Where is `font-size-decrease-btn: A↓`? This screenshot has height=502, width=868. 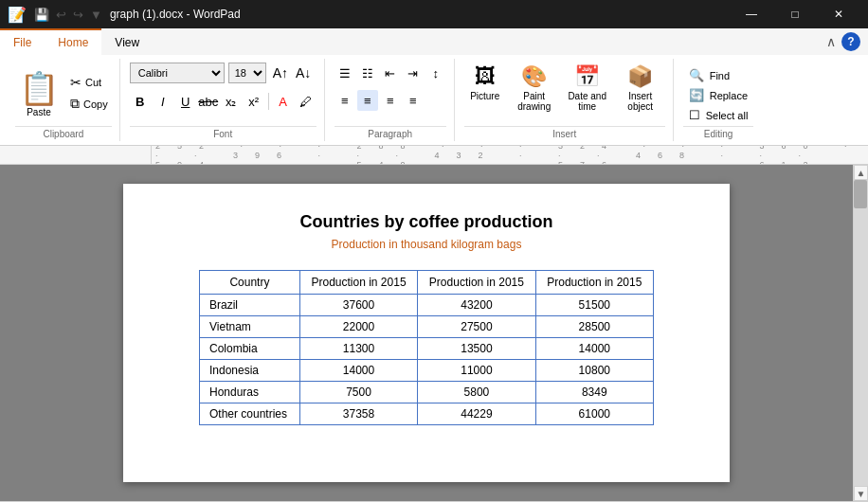
font-size-decrease-btn: A↓ is located at coordinates (303, 73).